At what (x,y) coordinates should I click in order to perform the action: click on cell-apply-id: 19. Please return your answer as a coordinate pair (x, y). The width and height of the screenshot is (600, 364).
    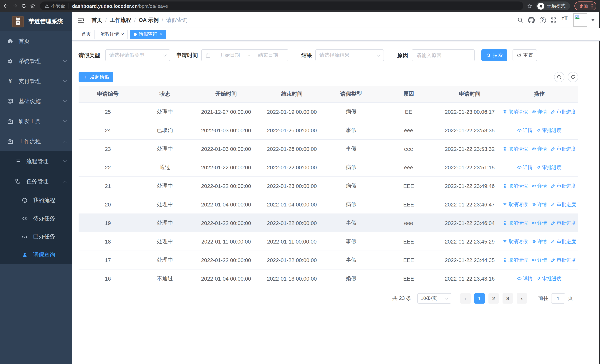
    Looking at the image, I should click on (108, 223).